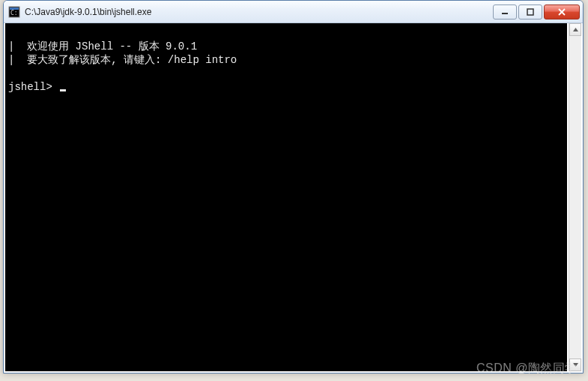  What do you see at coordinates (258, 12) in the screenshot?
I see `window-title: C:\Java9\jdk-9.0.1\bin\jshell.exe` at bounding box center [258, 12].